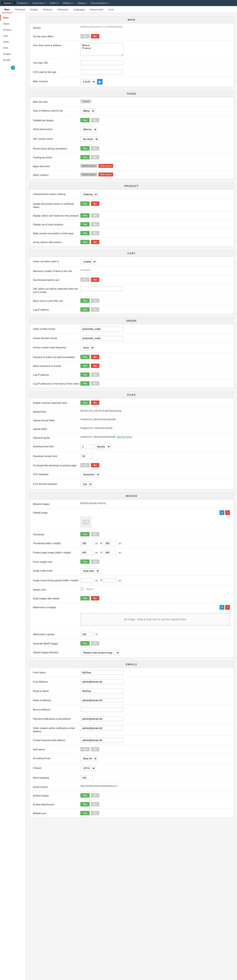 This screenshot has width=237, height=980. What do you see at coordinates (13, 24) in the screenshot?
I see `sidebar-item-taxes: Taxes` at bounding box center [13, 24].